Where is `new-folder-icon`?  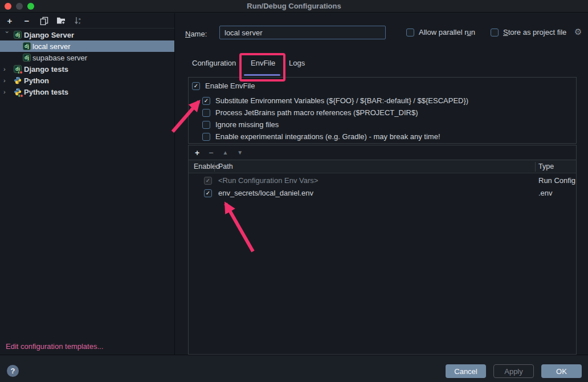
new-folder-icon is located at coordinates (61, 21).